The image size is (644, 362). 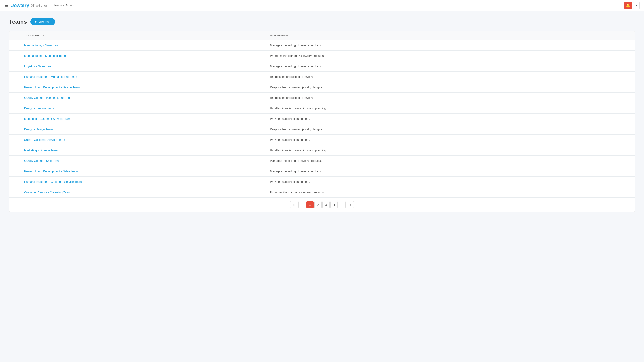 What do you see at coordinates (342, 205) in the screenshot?
I see `pagination-next: ›` at bounding box center [342, 205].